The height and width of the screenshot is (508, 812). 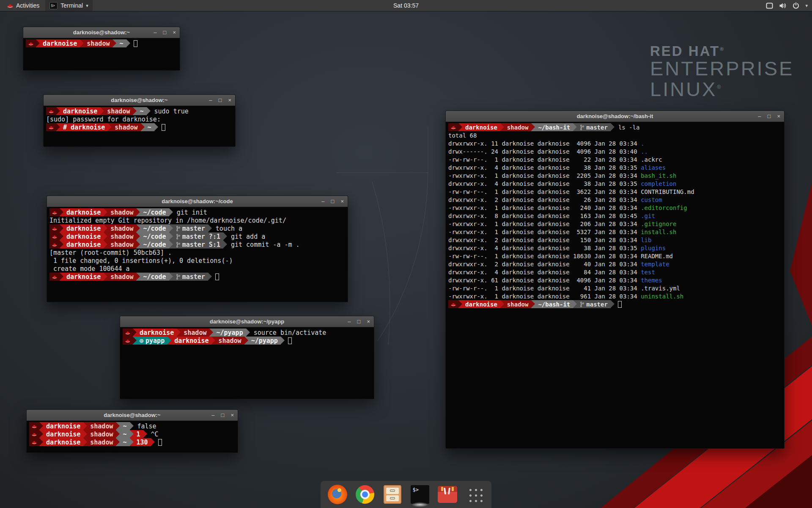 What do you see at coordinates (615, 224) in the screenshot?
I see `terminal-line: -rwxrwxr-x. 1 darknoise darknoise 206 Ja…` at bounding box center [615, 224].